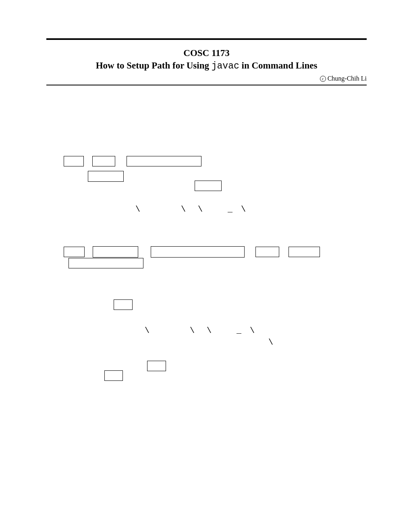 The image size is (411, 532). I want to click on title-prefix: How to Setup Path for Using, so click(154, 65).